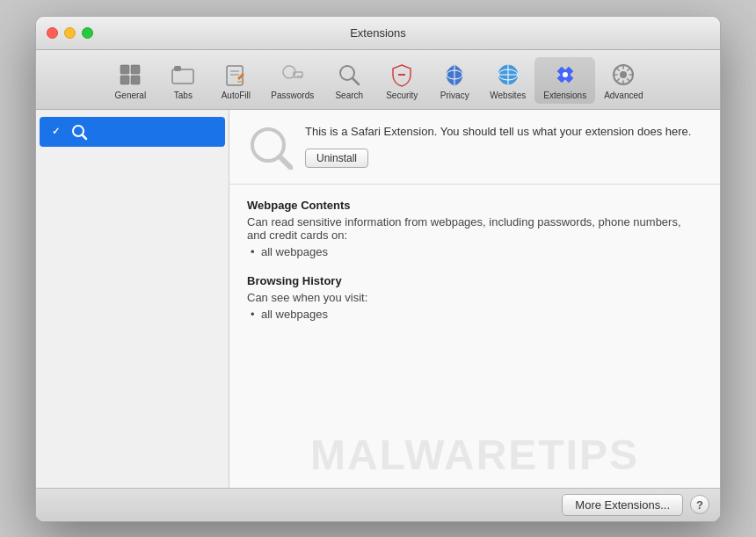  What do you see at coordinates (455, 95) in the screenshot?
I see `privacy-label: Privacy` at bounding box center [455, 95].